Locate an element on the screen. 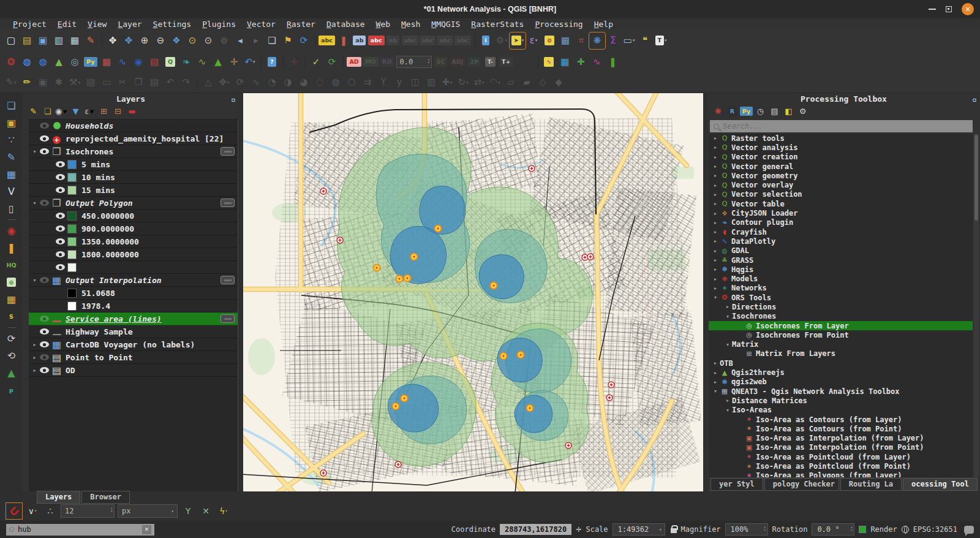 This screenshot has width=980, height=538. refresh-map-button: ⟳ is located at coordinates (304, 40).